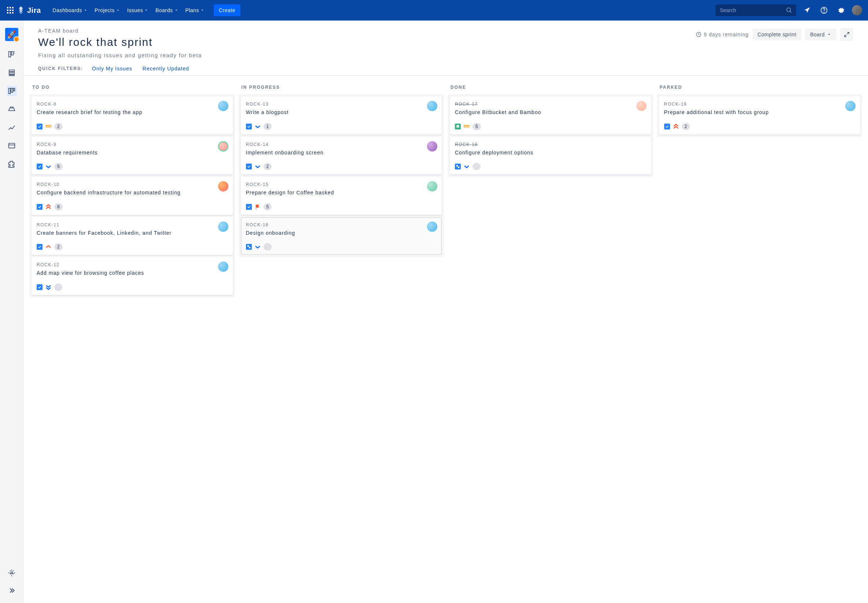  What do you see at coordinates (112, 69) in the screenshot?
I see `filter-link: Only My Issues` at bounding box center [112, 69].